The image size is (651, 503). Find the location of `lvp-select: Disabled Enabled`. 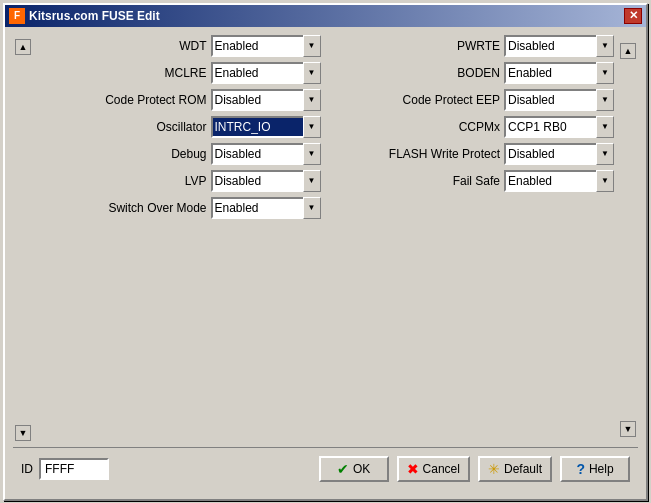

lvp-select: Disabled Enabled is located at coordinates (266, 181).